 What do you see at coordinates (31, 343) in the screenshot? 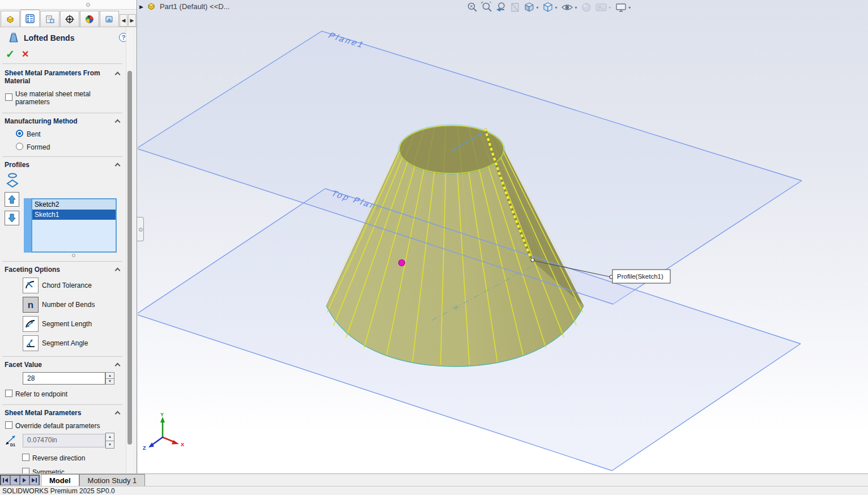
I see `segment-angle-icon` at bounding box center [31, 343].